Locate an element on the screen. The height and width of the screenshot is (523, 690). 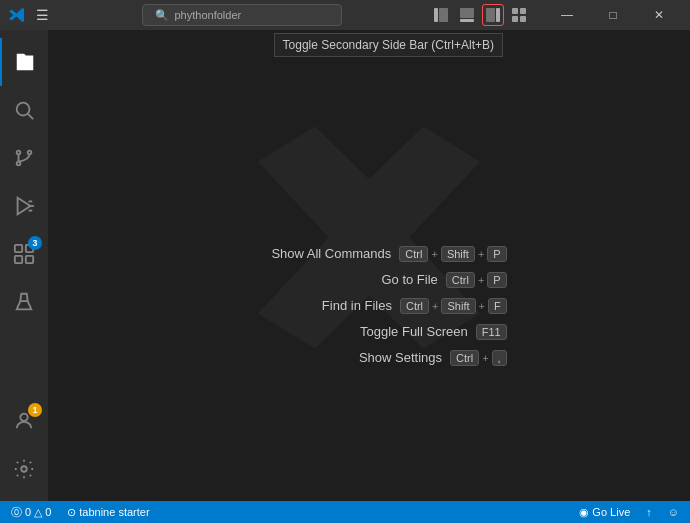
minimize-button: — is located at coordinates (567, 15).